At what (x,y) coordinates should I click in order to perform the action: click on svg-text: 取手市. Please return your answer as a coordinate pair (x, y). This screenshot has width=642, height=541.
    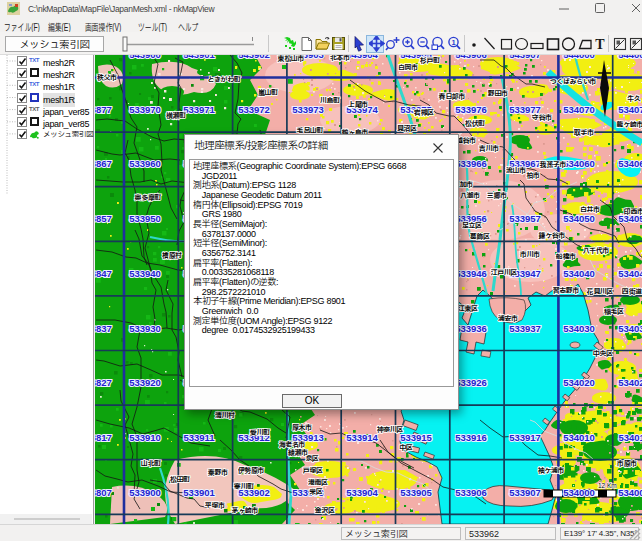
    Looking at the image, I should click on (584, 133).